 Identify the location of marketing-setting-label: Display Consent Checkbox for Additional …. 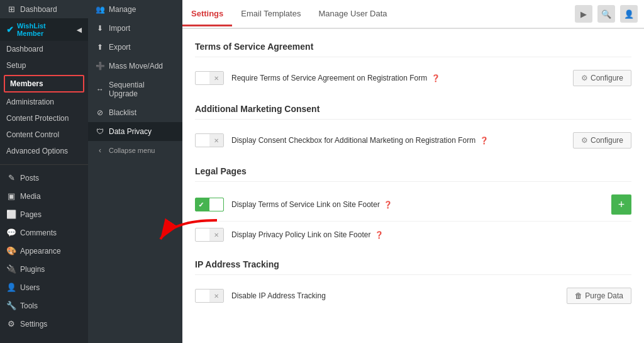
(399, 140).